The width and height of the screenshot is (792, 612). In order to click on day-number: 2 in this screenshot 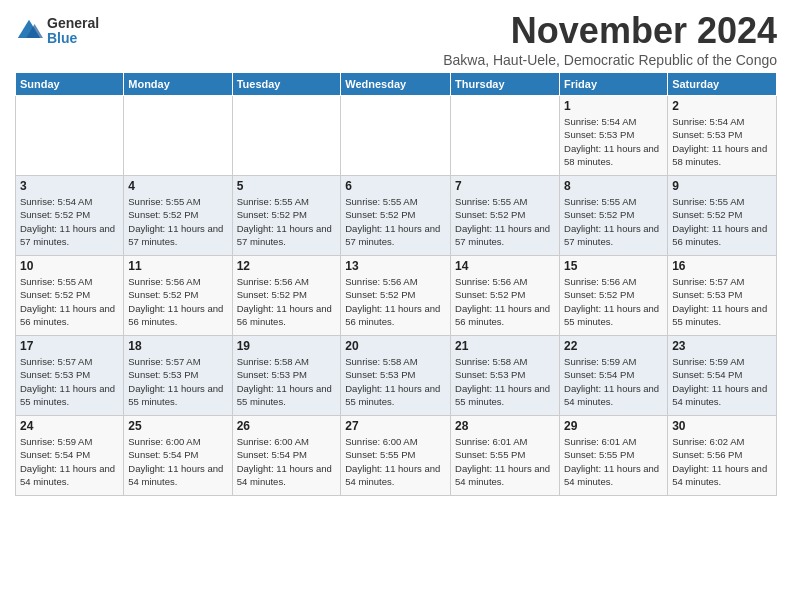, I will do `click(722, 106)`.